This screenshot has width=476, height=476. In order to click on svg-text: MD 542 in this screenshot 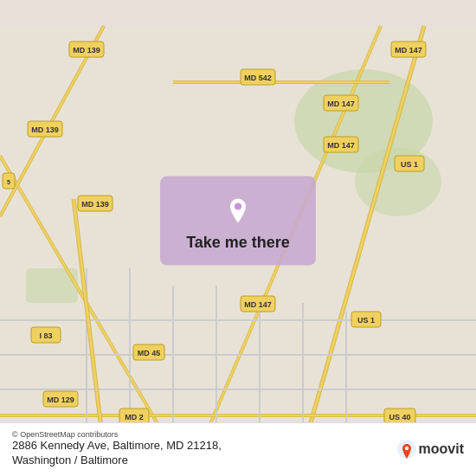, I will do `click(258, 78)`.